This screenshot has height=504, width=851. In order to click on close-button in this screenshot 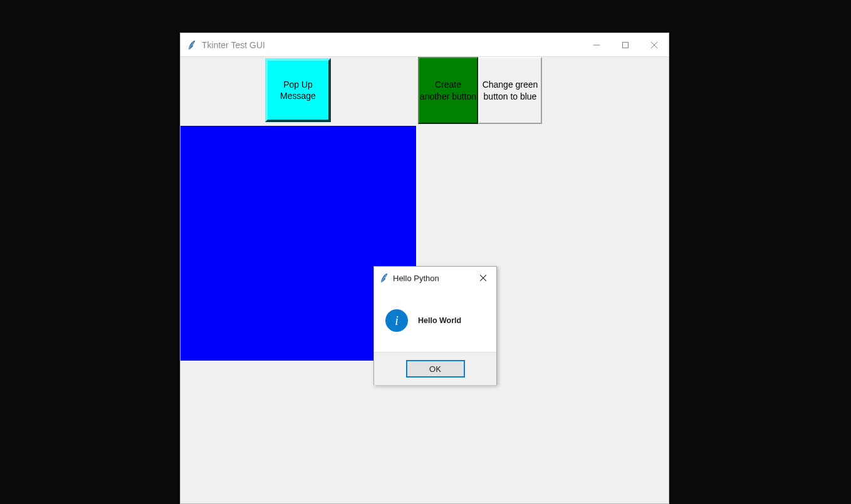, I will do `click(654, 45)`.